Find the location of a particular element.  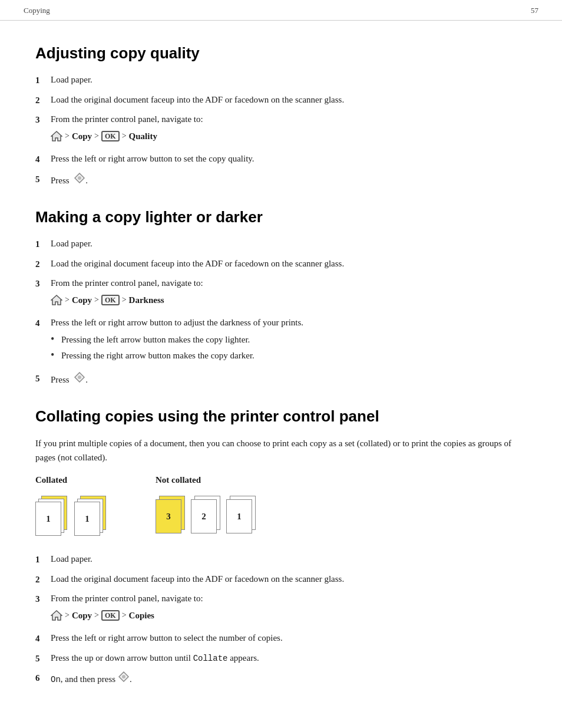

section2-title: Making a copy lighter or darker is located at coordinates (281, 217).